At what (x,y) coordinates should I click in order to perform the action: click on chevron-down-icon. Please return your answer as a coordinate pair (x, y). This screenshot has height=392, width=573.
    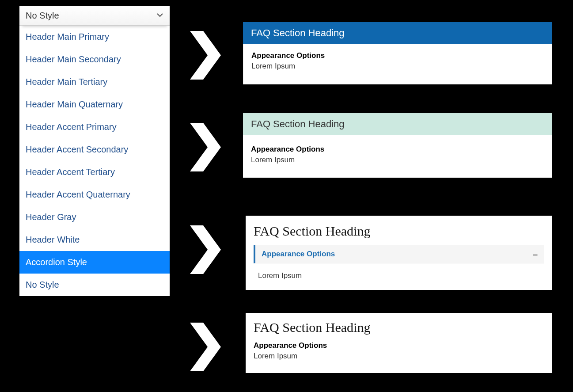
    Looking at the image, I should click on (160, 16).